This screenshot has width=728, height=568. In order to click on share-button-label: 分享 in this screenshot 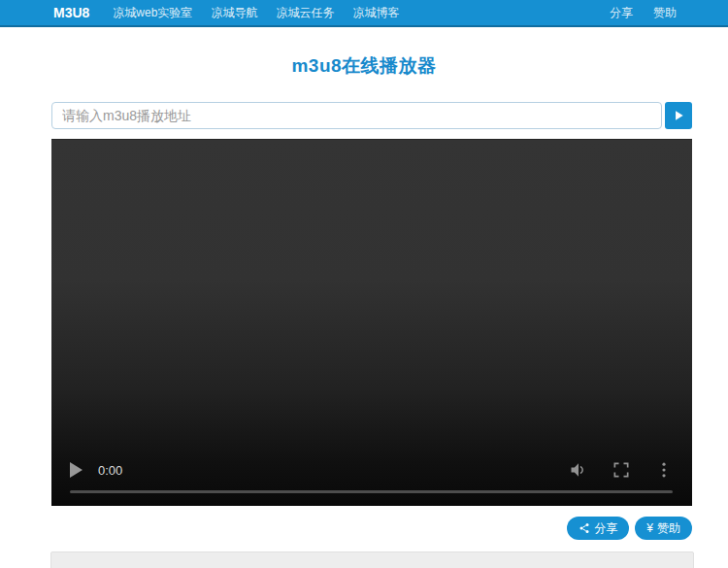, I will do `click(606, 528)`.